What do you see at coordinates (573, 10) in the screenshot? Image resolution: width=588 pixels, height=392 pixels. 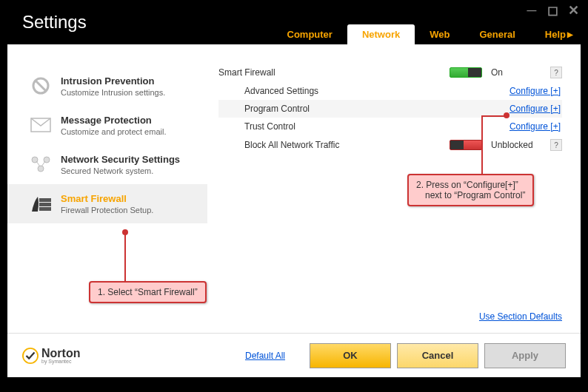 I see `close-button: ✕` at bounding box center [573, 10].